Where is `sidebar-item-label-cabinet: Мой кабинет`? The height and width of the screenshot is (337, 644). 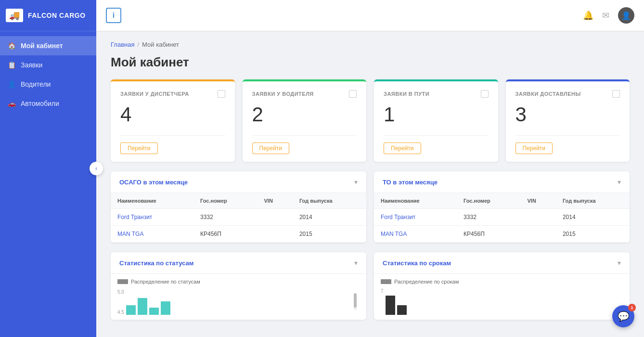
sidebar-item-label-cabinet: Мой кабинет is located at coordinates (42, 46).